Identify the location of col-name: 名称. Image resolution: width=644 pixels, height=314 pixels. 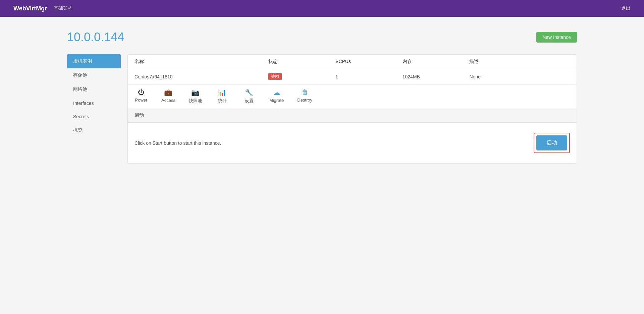
(201, 62).